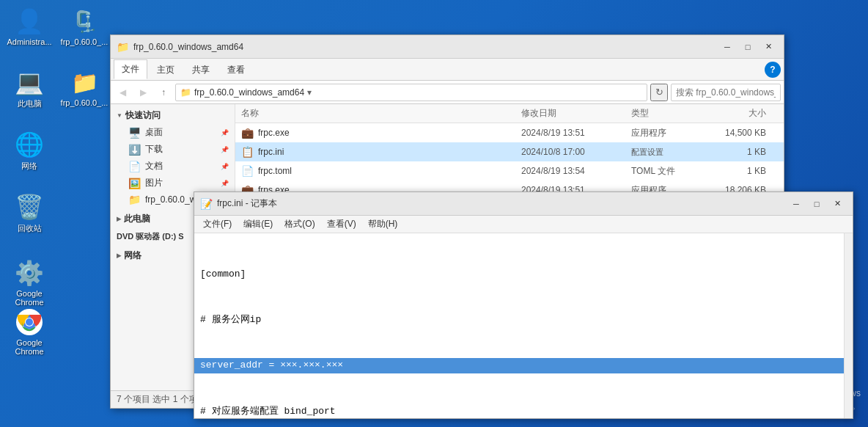  Describe the element at coordinates (29, 229) in the screenshot. I see `recycle-label: 回收站` at that location.